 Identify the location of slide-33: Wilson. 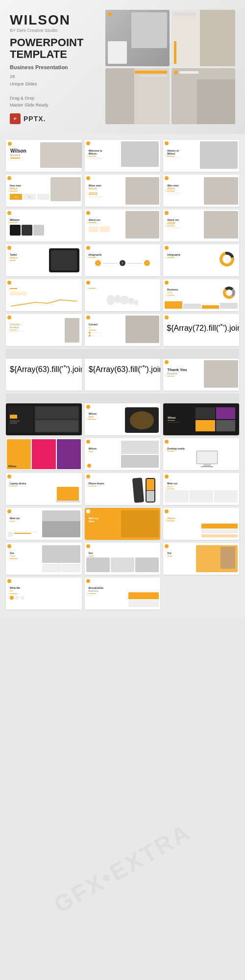
(201, 524).